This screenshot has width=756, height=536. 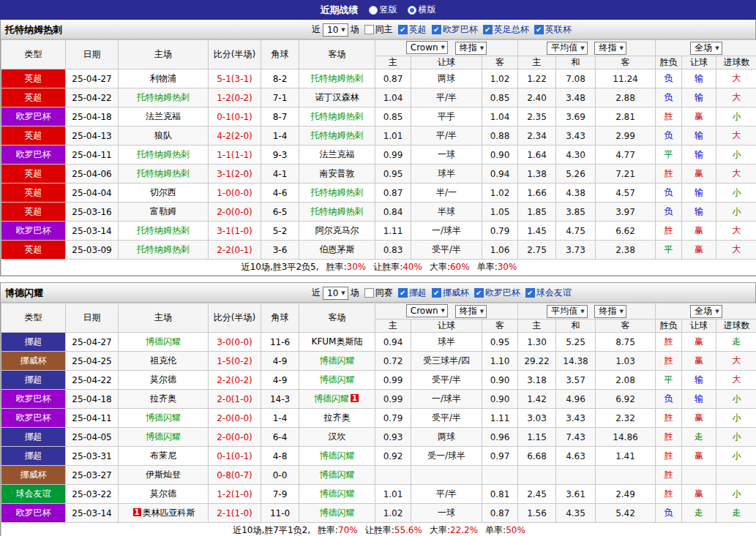 What do you see at coordinates (736, 342) in the screenshot?
I see `result-goals: 走` at bounding box center [736, 342].